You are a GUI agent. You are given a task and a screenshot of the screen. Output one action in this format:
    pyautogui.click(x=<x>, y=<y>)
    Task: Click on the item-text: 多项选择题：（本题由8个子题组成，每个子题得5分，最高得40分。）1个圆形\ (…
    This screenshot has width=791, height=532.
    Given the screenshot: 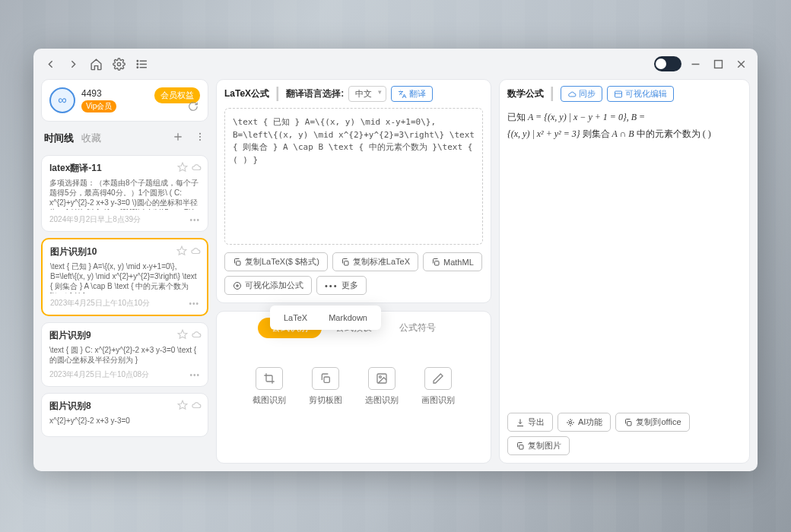 What is the action you would take?
    pyautogui.click(x=125, y=194)
    